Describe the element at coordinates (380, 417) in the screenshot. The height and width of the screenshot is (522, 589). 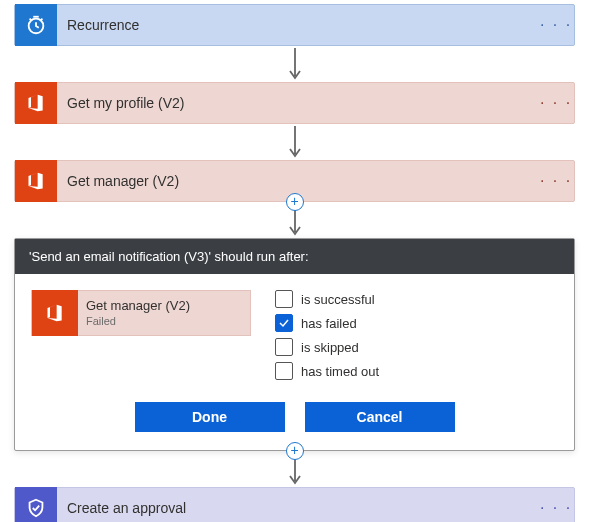
I see `cancel-button: Cancel` at that location.